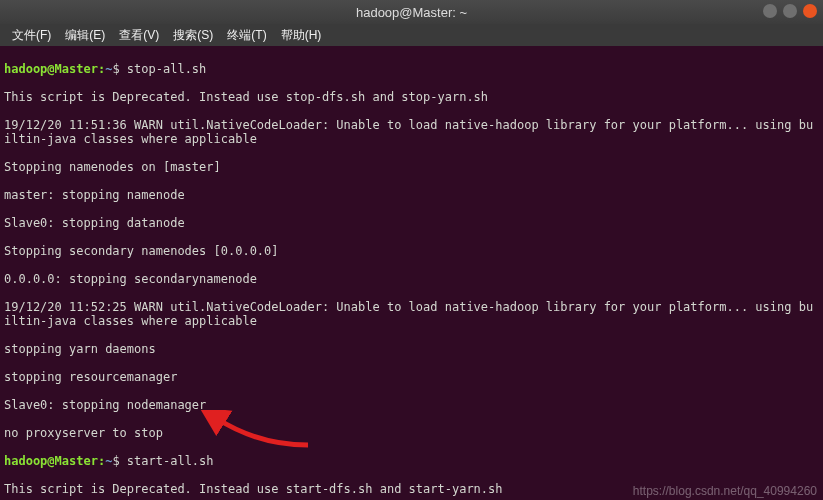  Describe the element at coordinates (412, 132) in the screenshot. I see `output-line: 19/12/20 11:51:36 WARN util.NativeCodeLo…` at that location.